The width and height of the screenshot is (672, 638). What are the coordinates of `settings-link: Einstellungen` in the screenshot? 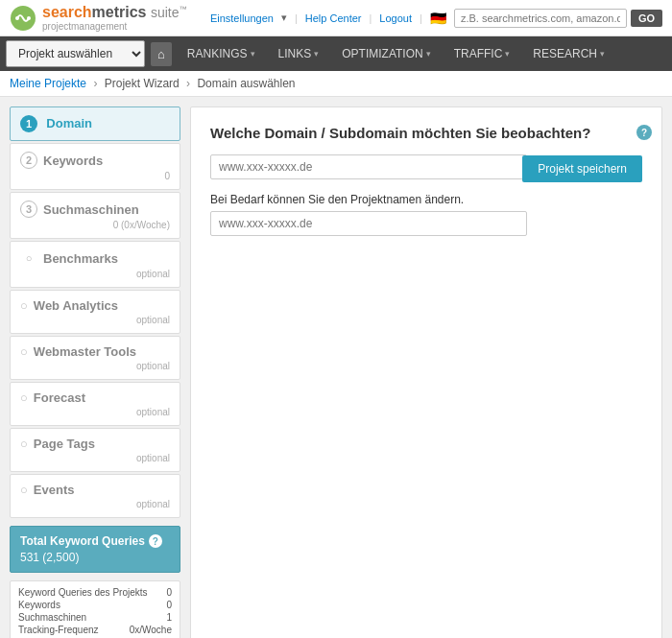 It's located at (242, 18).